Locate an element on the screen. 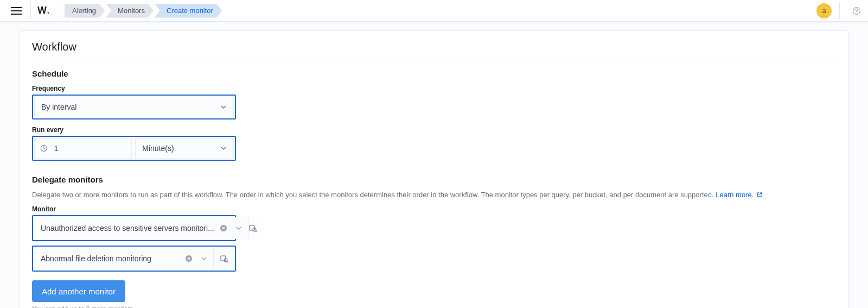  add-another-monitor-button: Add another monitor is located at coordinates (79, 291).